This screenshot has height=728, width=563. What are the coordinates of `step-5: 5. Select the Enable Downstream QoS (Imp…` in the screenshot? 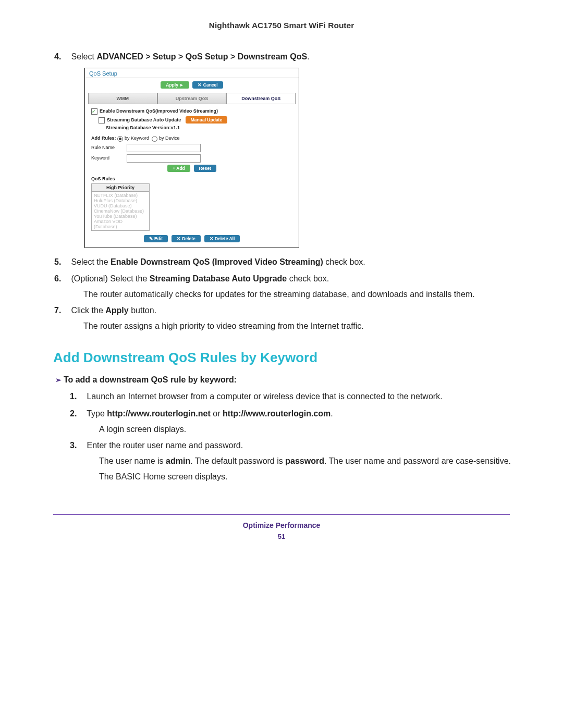 It's located at (292, 262).